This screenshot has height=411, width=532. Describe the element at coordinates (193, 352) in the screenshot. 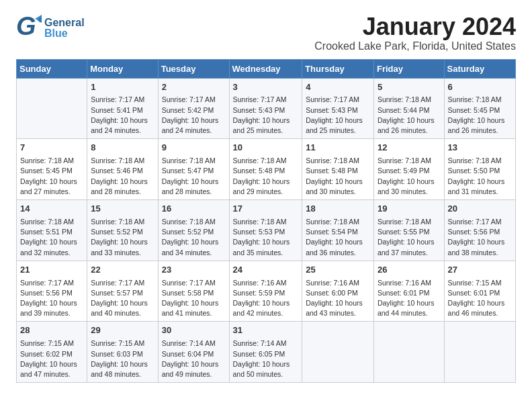

I see `calendar-cell: 30Sunrise: 7:14 AMSunset: 6:04 PMDayligh…` at that location.